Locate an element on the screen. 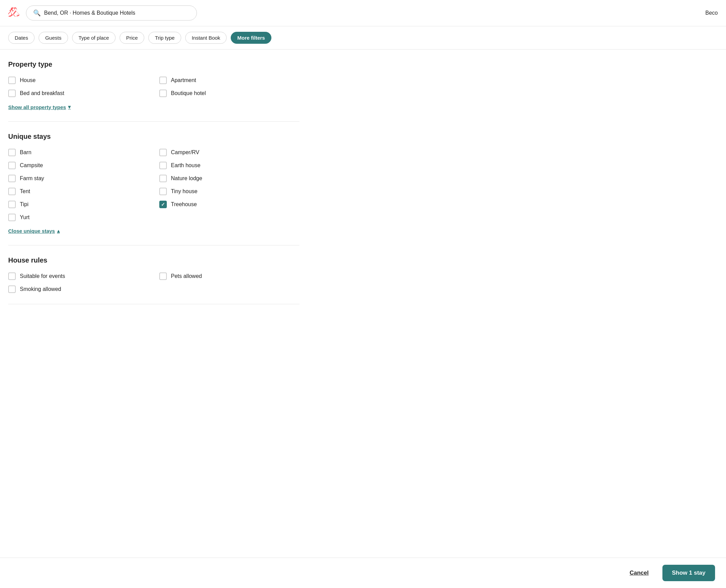 The width and height of the screenshot is (726, 588). checkbox-bed-and-breakfast-box is located at coordinates (12, 93).